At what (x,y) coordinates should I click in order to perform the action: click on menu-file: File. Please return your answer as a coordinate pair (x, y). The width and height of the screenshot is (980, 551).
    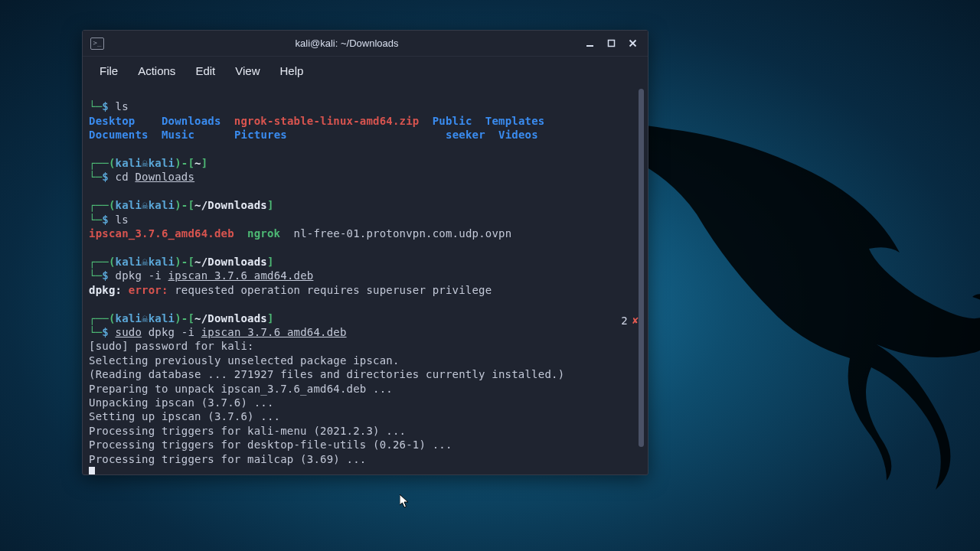
    Looking at the image, I should click on (109, 70).